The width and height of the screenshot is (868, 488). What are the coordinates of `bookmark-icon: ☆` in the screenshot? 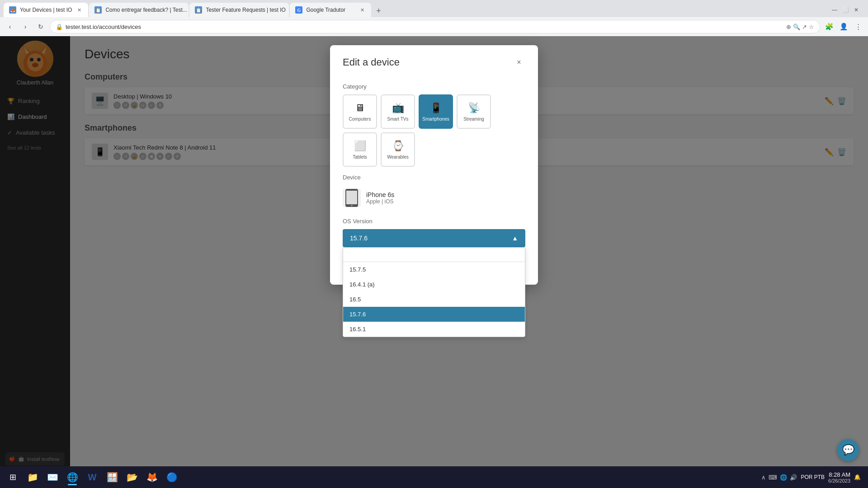 It's located at (811, 27).